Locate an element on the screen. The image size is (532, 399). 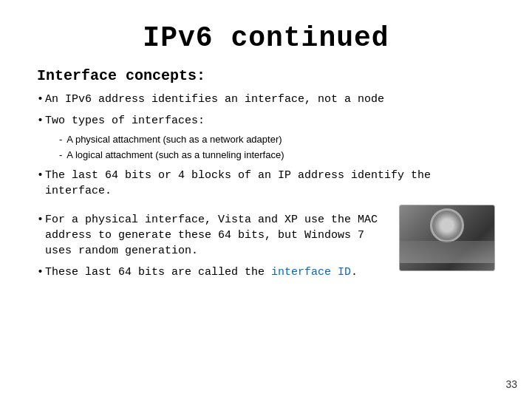
sub-bullet-text-1: A physical attachment (such as a network… is located at coordinates (174, 140).